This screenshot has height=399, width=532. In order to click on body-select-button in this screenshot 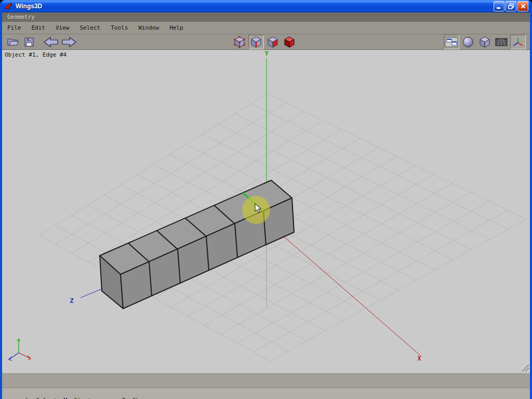, I will do `click(289, 42)`.